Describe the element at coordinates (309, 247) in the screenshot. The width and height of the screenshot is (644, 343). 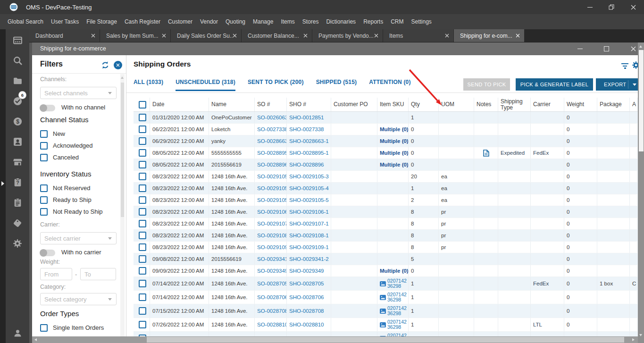
I see `cell-sho-link-text: SHO-0029109-1` at that location.